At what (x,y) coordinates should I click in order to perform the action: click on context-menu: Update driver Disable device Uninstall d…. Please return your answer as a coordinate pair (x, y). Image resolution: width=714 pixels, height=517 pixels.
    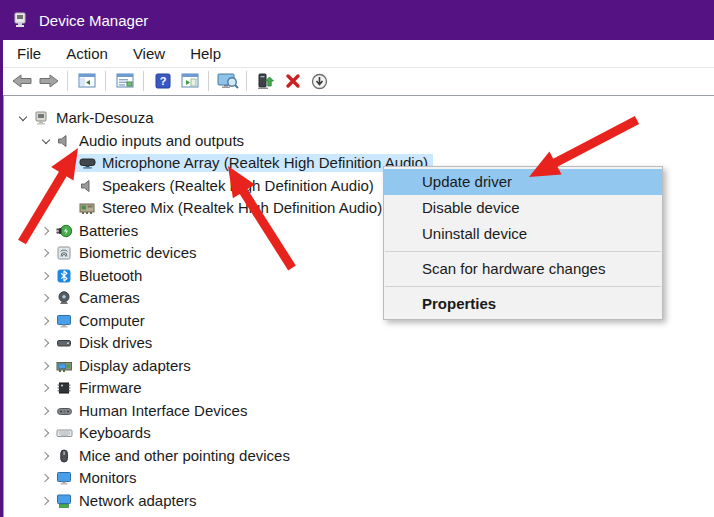
    Looking at the image, I should click on (523, 243).